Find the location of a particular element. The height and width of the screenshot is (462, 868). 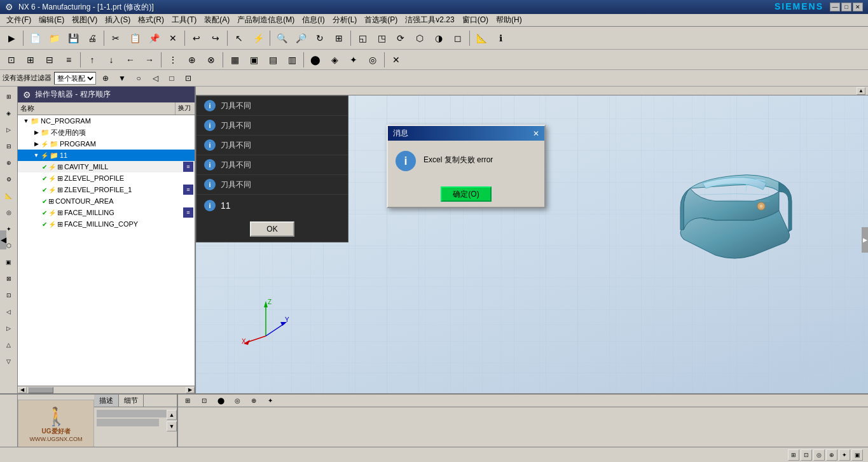

title-bar-controls: — □ ✕ is located at coordinates (846, 7).